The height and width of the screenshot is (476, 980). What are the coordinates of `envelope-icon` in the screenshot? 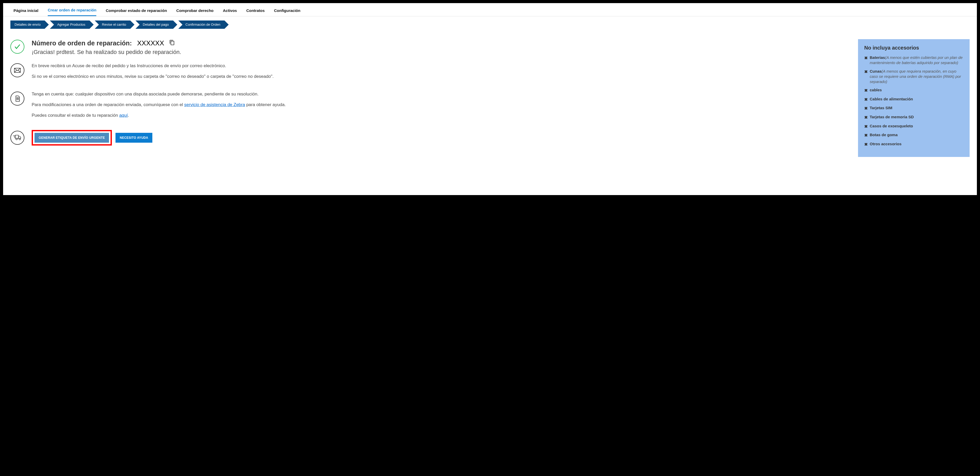 It's located at (18, 70).